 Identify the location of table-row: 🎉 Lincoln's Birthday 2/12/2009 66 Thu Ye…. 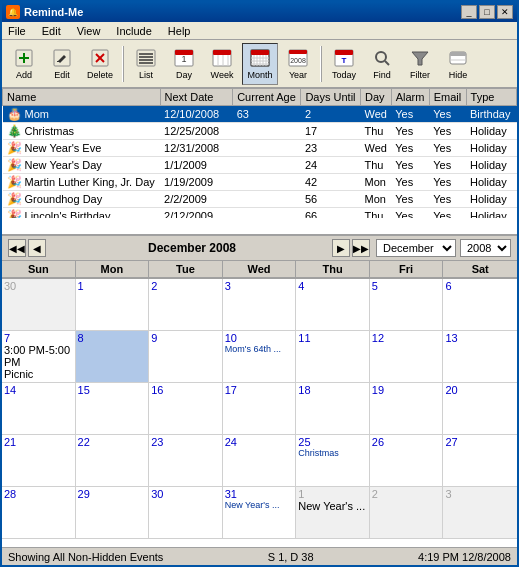
(260, 214).